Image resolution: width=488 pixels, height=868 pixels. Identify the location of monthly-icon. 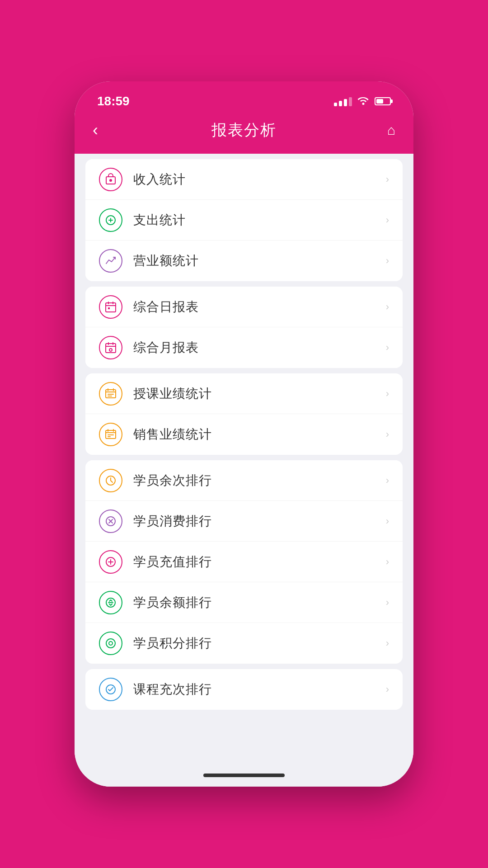
(111, 348).